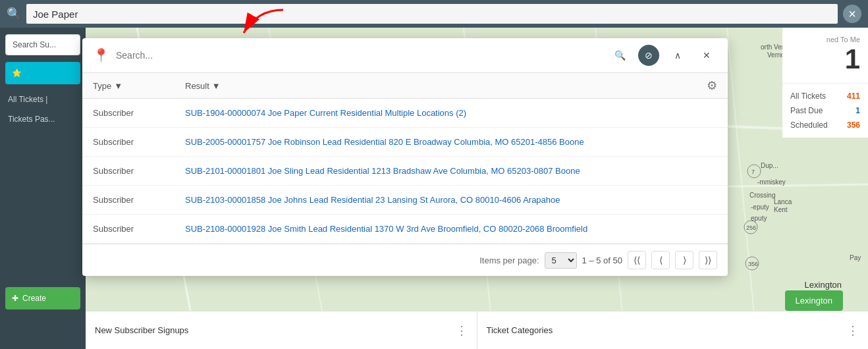 The height and width of the screenshot is (349, 868). I want to click on bottom-panels: New Subscriber Signups ⋮ Ticket Categori…, so click(477, 330).